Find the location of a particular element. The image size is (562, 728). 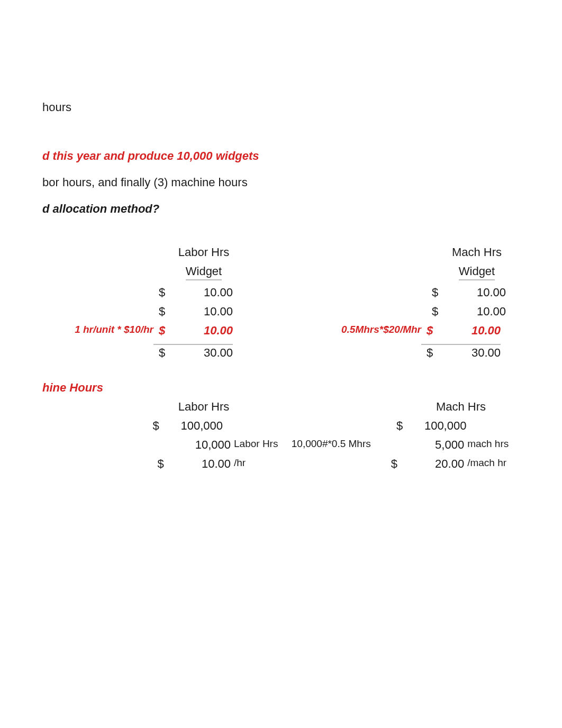

per-hr-unit: /hr is located at coordinates (258, 464).